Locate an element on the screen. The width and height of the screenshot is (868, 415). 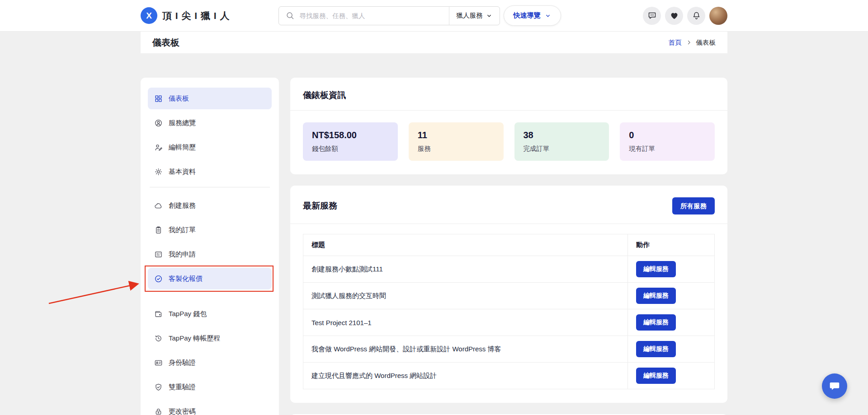
brand-logo-icon: X is located at coordinates (149, 15).